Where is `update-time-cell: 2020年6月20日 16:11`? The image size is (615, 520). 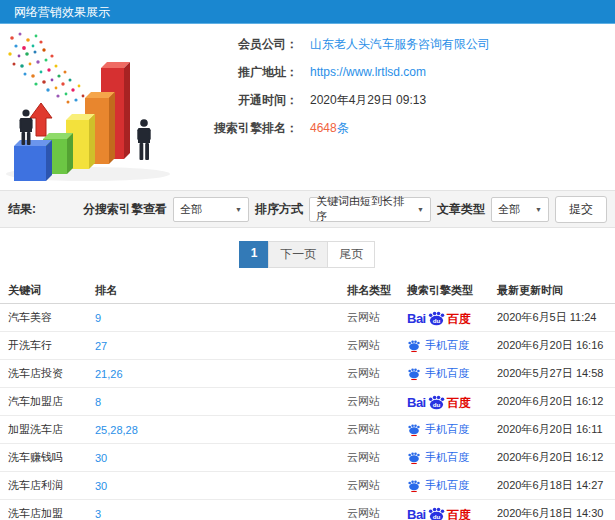 update-time-cell: 2020年6月20日 16:11 is located at coordinates (552, 430).